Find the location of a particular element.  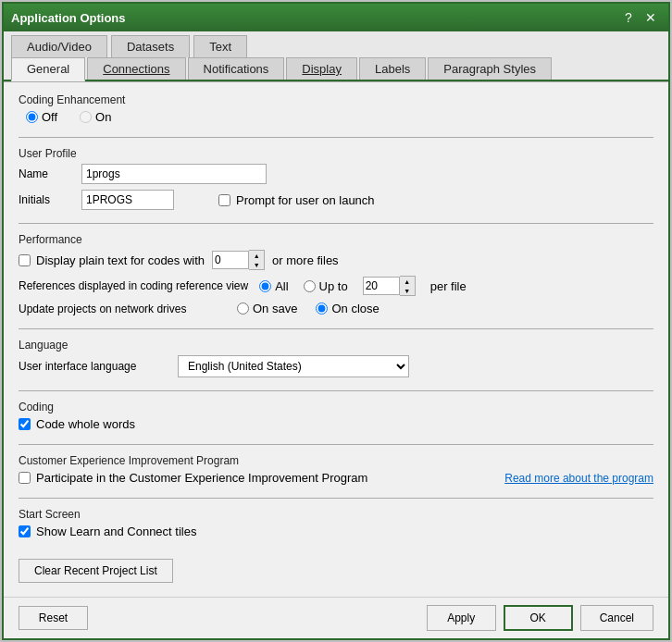

coding-enhancement-section: Coding Enhancement Off On is located at coordinates (336, 109).